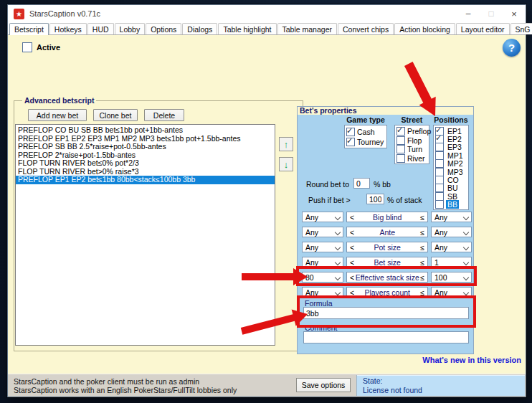 The height and width of the screenshot is (403, 532). Describe the element at coordinates (452, 232) in the screenshot. I see `ante-max-dropdown: Any` at that location.